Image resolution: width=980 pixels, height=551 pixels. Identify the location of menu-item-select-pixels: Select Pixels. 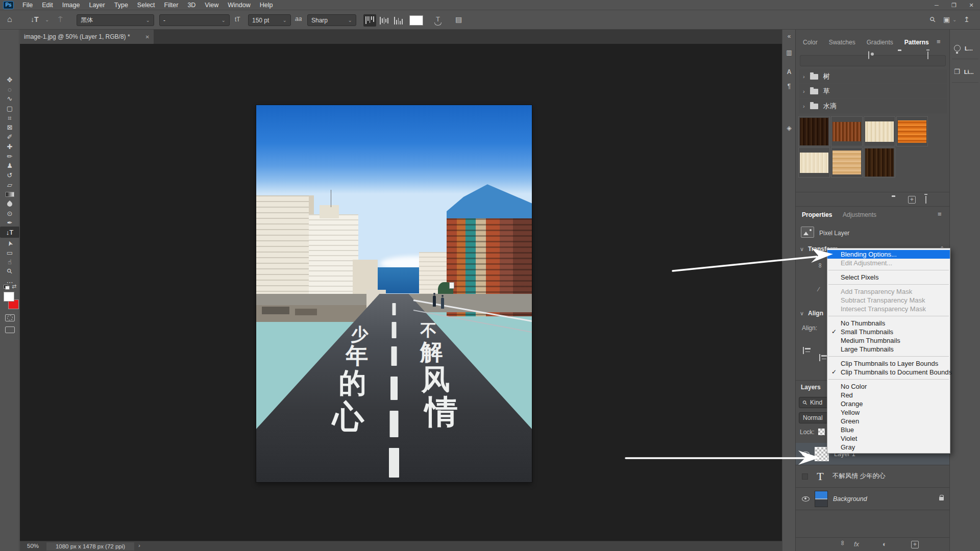
(889, 278).